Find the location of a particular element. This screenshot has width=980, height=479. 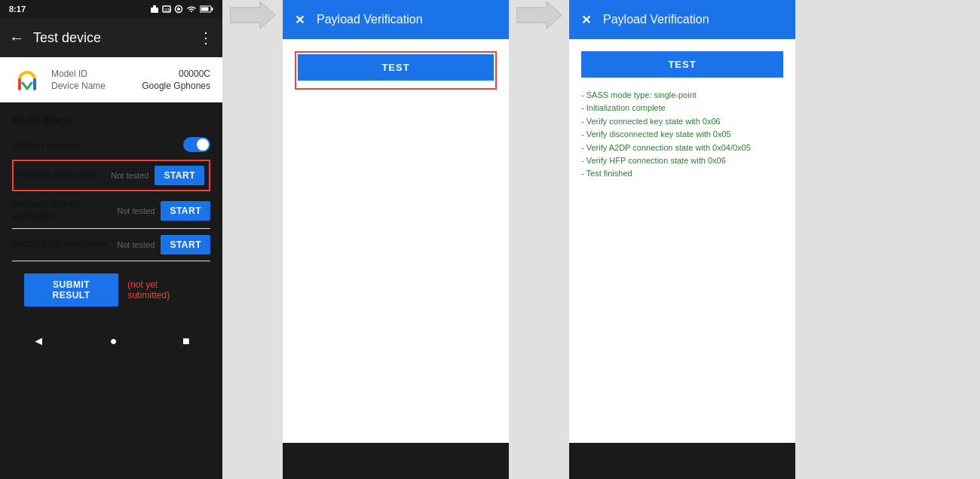

device-details: Model ID 00000C Device Name Google Gphon… is located at coordinates (131, 80).